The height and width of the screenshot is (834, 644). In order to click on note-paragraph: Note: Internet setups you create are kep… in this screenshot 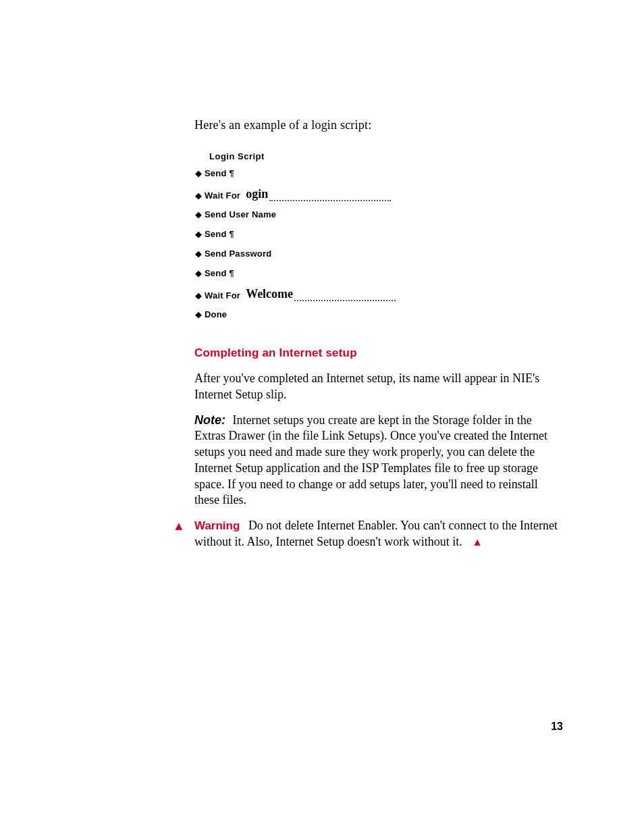, I will do `click(379, 461)`.